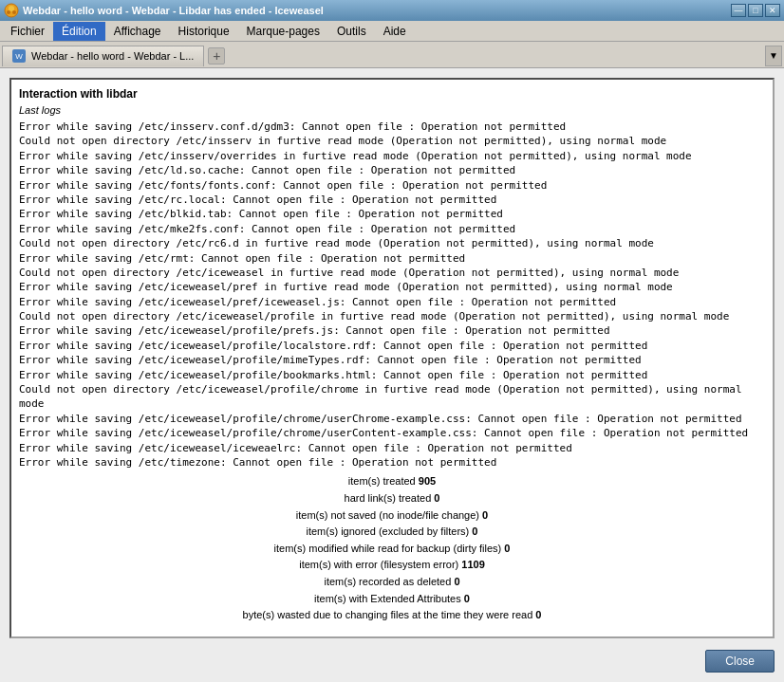  Describe the element at coordinates (756, 10) in the screenshot. I see `window-controls: — □ ✕` at that location.